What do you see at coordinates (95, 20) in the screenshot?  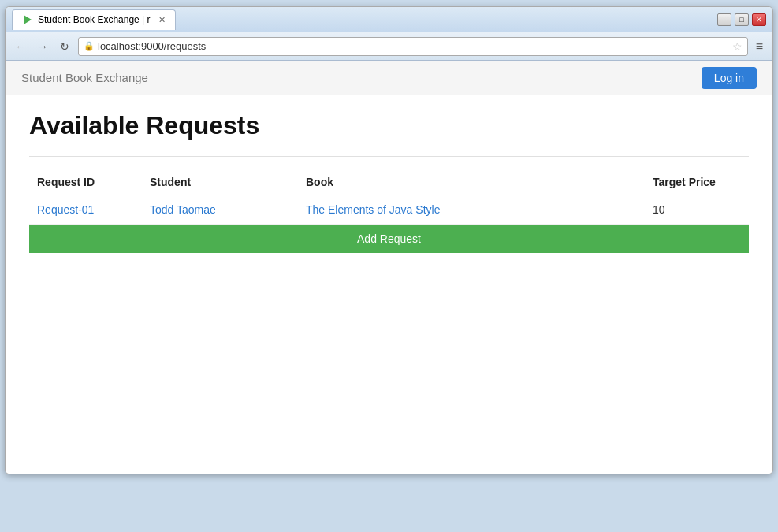 I see `tab-title: Student Book Exchange | r` at bounding box center [95, 20].